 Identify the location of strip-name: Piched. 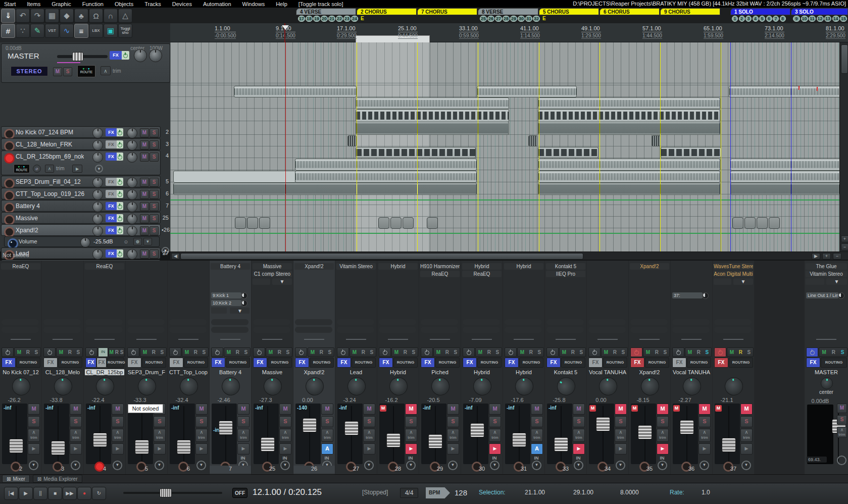
(440, 372).